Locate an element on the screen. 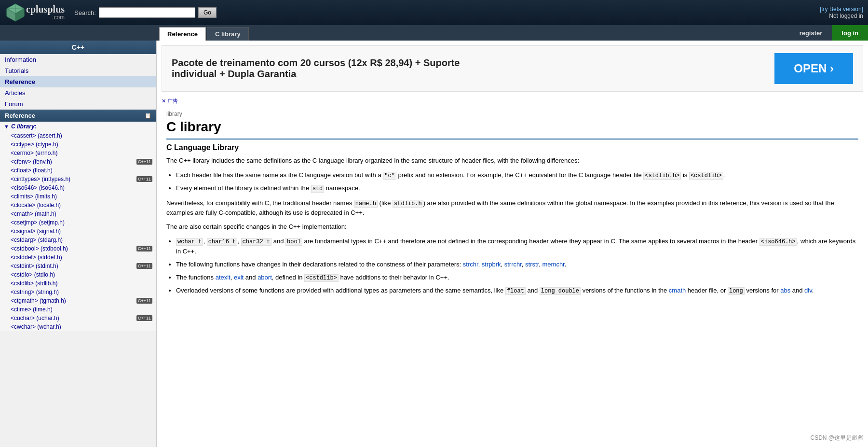  div-link: div is located at coordinates (808, 291).